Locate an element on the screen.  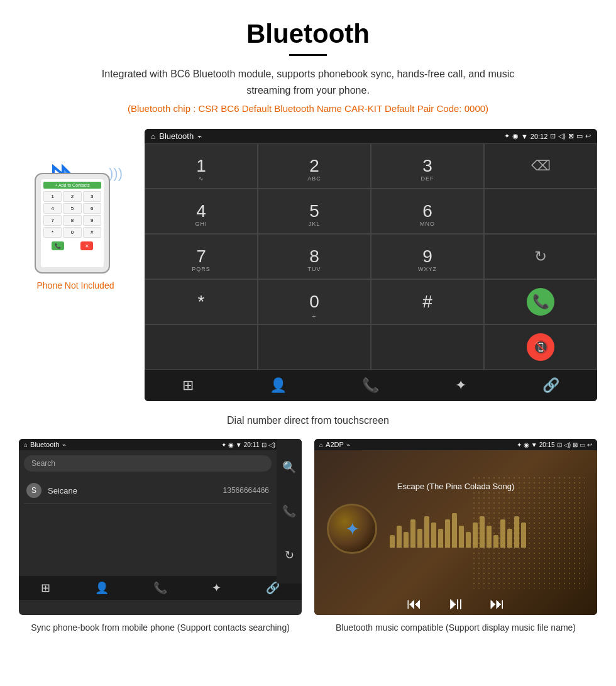
time-display: 20:12 is located at coordinates (539, 136).